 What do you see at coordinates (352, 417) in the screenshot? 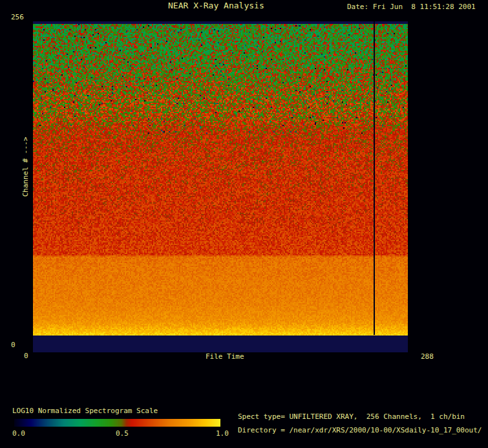
I see `spect-type-info: Spect type= UNFILTERED XRAY, 256 Channel…` at bounding box center [352, 417].